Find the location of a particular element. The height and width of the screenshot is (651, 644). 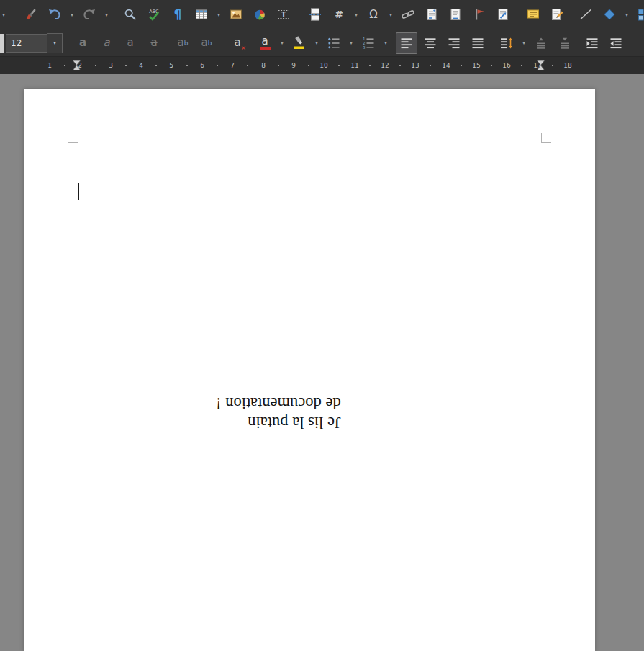

underline-button: a is located at coordinates (130, 43).